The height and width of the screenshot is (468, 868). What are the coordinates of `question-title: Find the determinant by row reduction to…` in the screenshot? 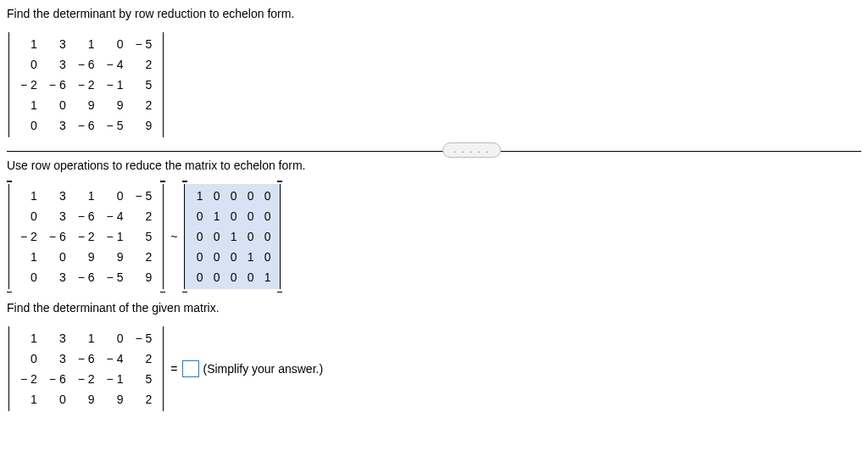 It's located at (434, 14).